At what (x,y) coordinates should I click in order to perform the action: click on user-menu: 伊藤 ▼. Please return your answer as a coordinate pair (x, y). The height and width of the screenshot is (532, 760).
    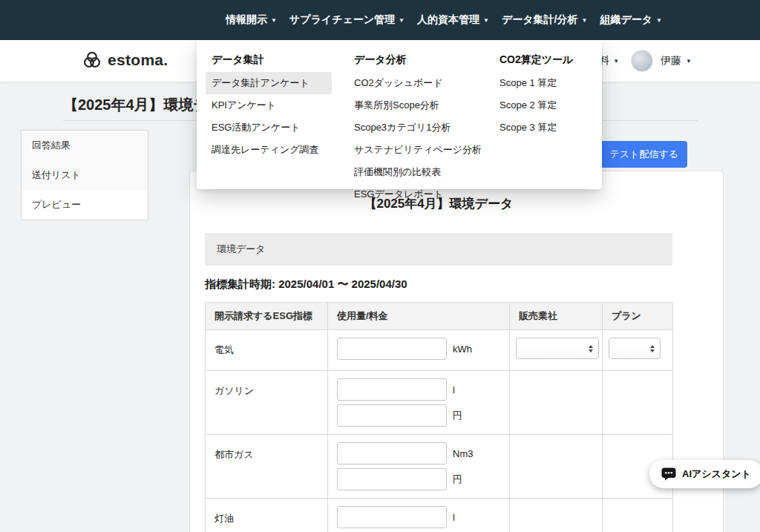
    Looking at the image, I should click on (676, 61).